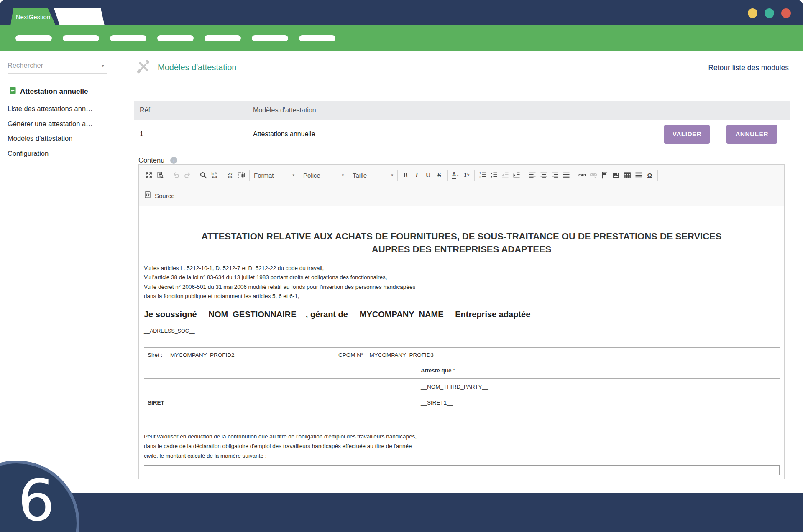  Describe the element at coordinates (279, 277) in the screenshot. I see `doc-paragraph-line: Vu l'article 38 de la loi n° 83-634 du 1…` at that location.